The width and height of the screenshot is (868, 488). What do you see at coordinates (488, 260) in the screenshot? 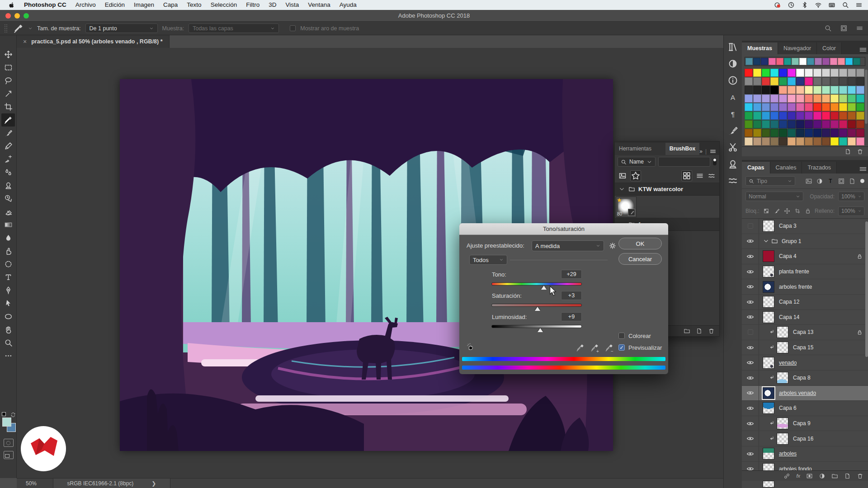
I see `channel-select: Todos` at bounding box center [488, 260].